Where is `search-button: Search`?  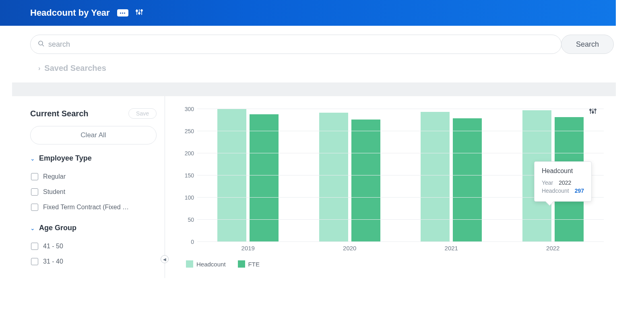
search-button: Search is located at coordinates (588, 44).